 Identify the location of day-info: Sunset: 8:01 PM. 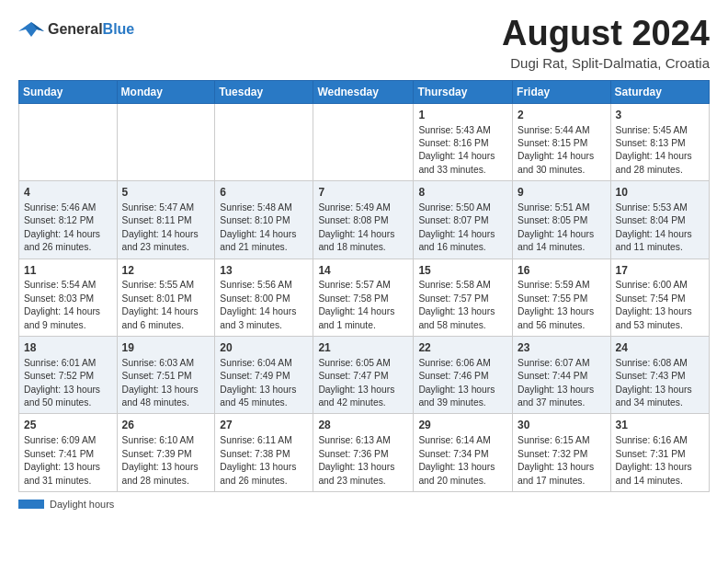
(166, 299).